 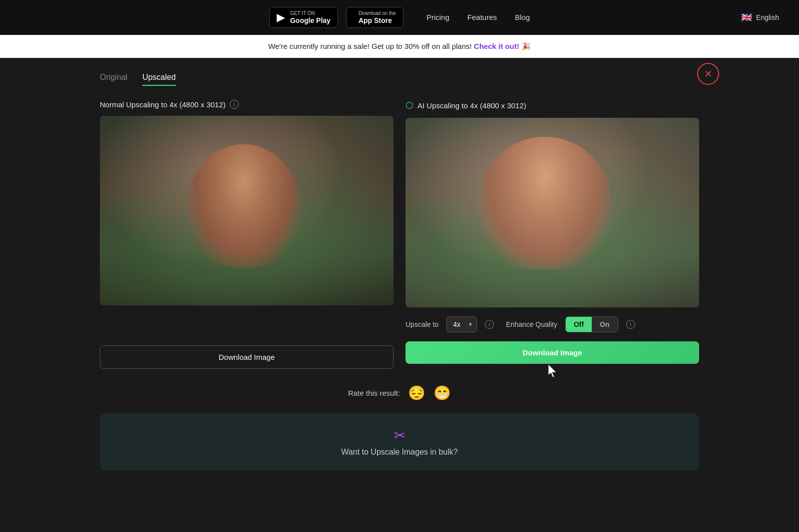 I want to click on right-image-container, so click(x=552, y=213).